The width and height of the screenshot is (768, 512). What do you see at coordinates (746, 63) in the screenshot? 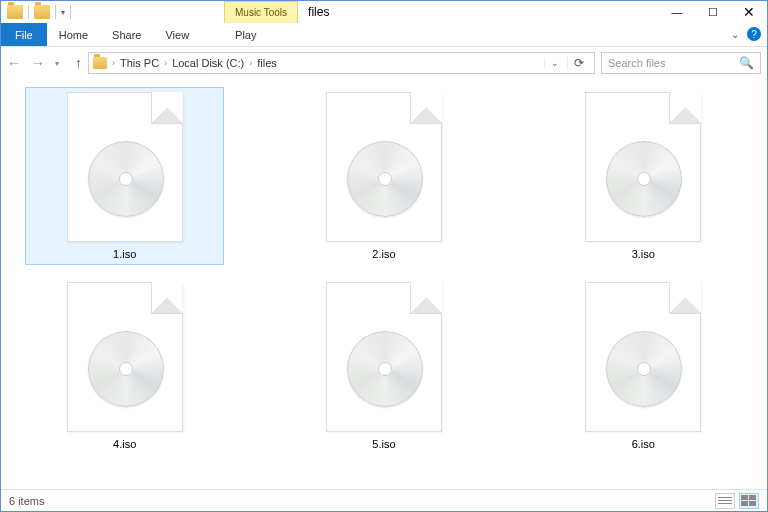
I see `search-icon: 🔍` at bounding box center [746, 63].